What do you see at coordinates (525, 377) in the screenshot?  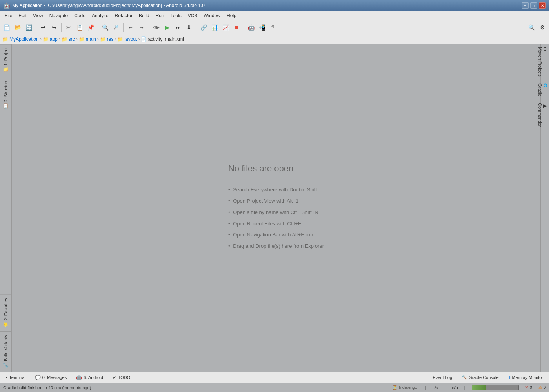 I see `bottom-tab-memory-monitor: ▮ Memory Monitor` at bounding box center [525, 377].